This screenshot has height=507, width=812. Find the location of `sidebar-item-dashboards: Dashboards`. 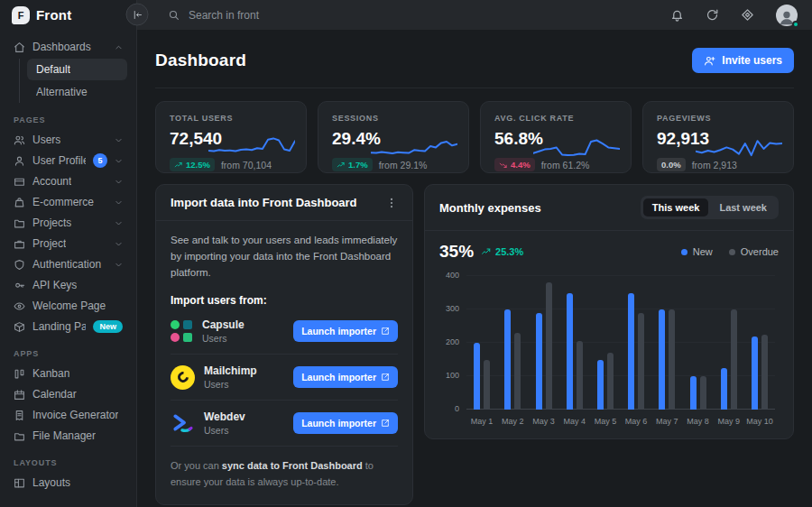

sidebar-item-dashboards: Dashboards is located at coordinates (69, 47).